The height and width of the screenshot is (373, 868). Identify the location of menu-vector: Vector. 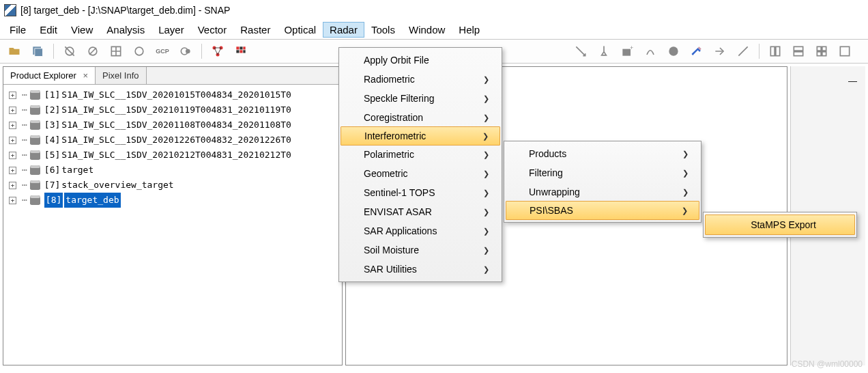
(213, 30).